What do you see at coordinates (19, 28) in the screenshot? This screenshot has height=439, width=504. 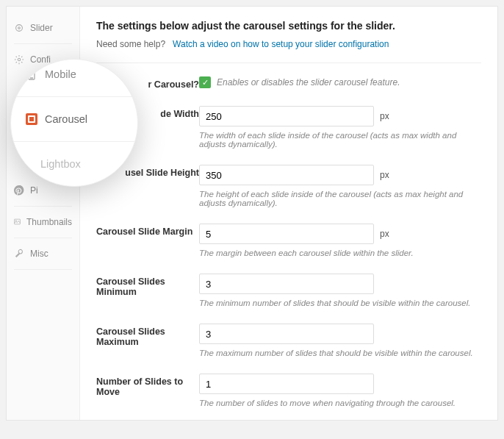 I see `target-icon` at bounding box center [19, 28].